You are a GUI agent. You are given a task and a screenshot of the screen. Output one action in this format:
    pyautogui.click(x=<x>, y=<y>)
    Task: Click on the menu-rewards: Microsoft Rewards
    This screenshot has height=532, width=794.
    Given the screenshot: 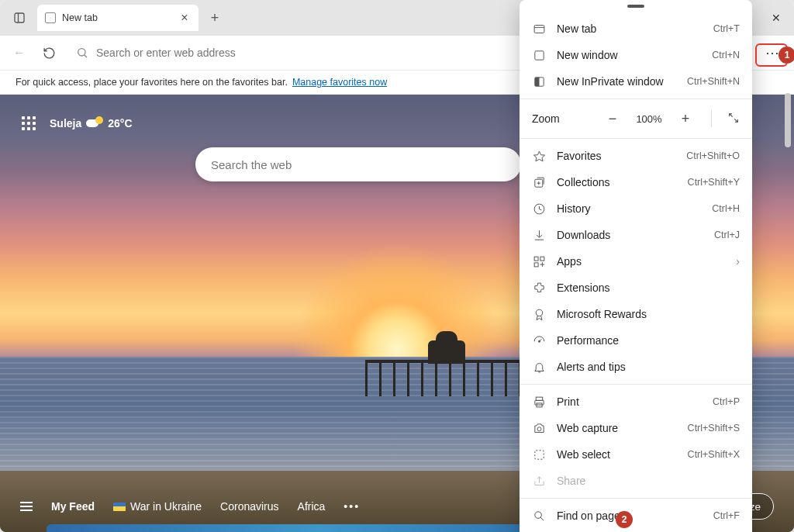 What is the action you would take?
    pyautogui.click(x=636, y=314)
    